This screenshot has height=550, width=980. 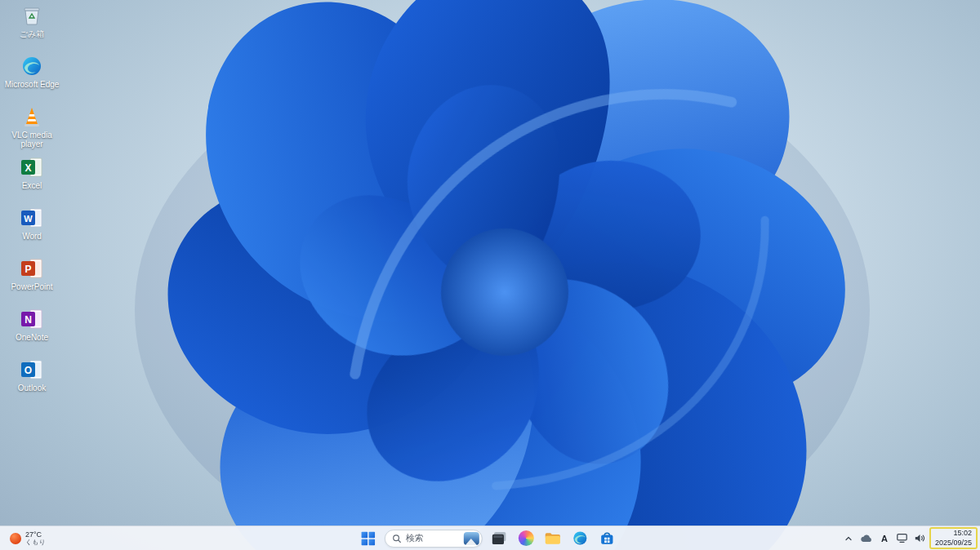 I want to click on desktop-icon-label: ごみ箱, so click(x=32, y=34).